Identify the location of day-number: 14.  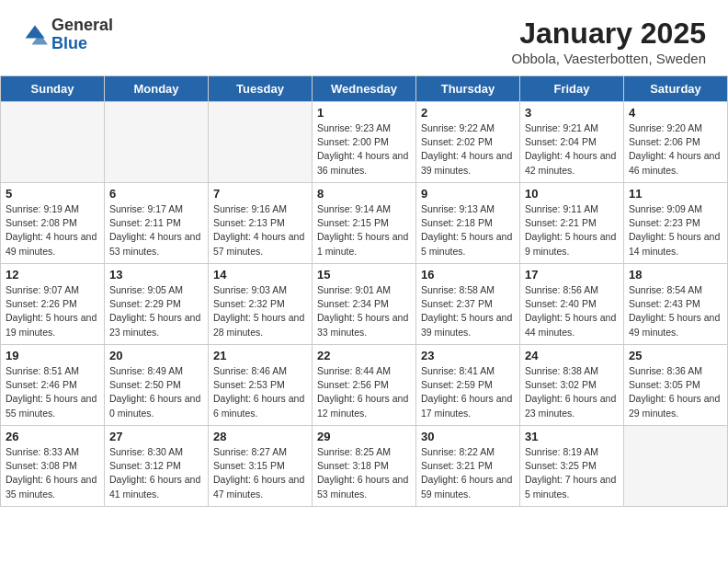
(260, 274).